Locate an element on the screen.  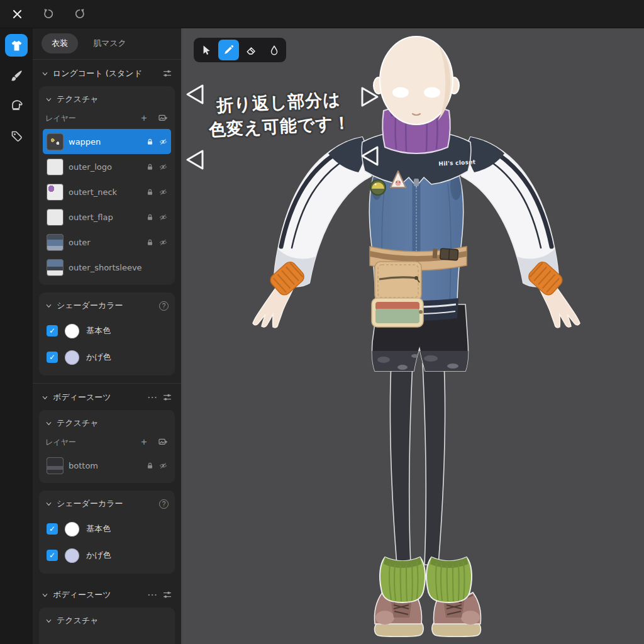
fill-tool-button is located at coordinates (274, 50).